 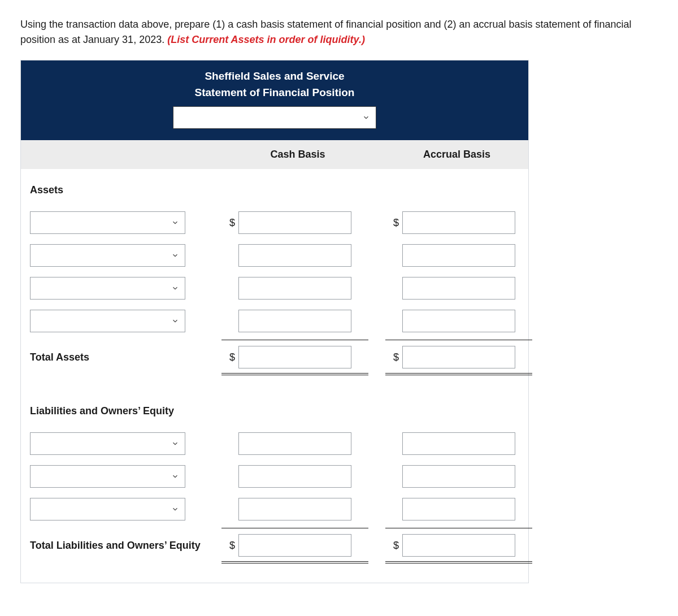 What do you see at coordinates (275, 190) in the screenshot?
I see `assets-section-header: Assets` at bounding box center [275, 190].